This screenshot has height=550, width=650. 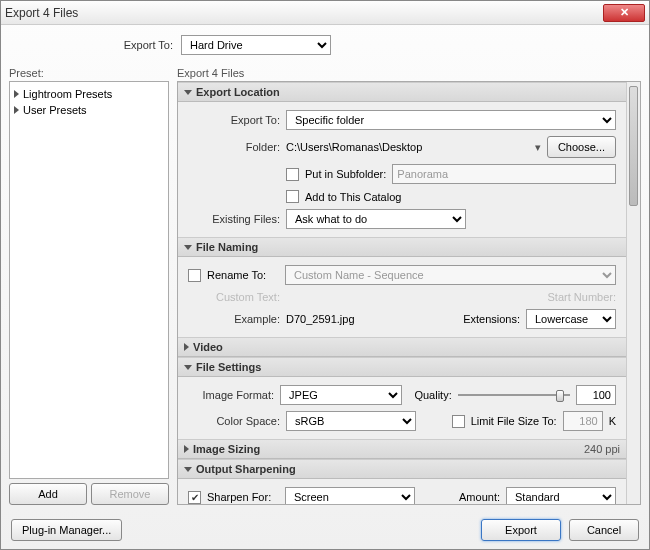 What do you see at coordinates (325, 13) in the screenshot?
I see `titlebar: Export 4 Files ✕` at bounding box center [325, 13].